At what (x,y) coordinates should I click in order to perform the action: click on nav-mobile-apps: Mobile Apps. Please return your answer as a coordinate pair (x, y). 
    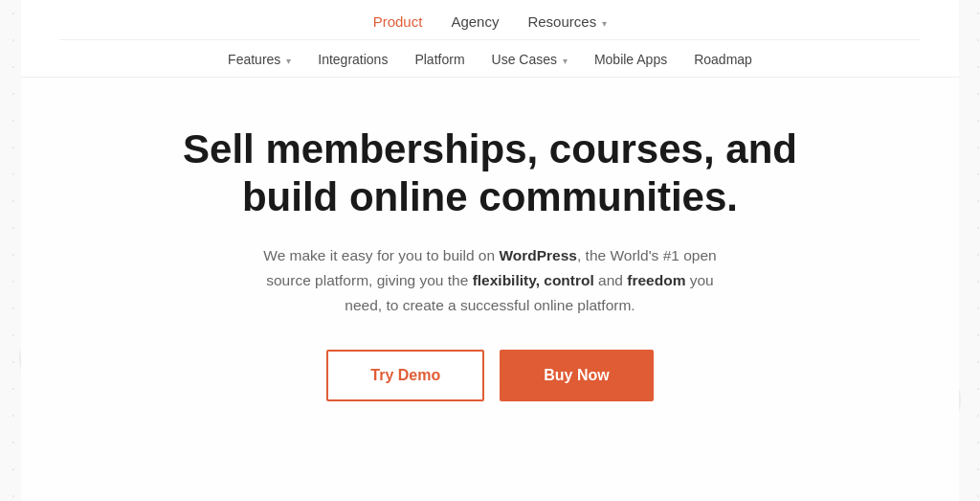
    Looking at the image, I should click on (631, 59).